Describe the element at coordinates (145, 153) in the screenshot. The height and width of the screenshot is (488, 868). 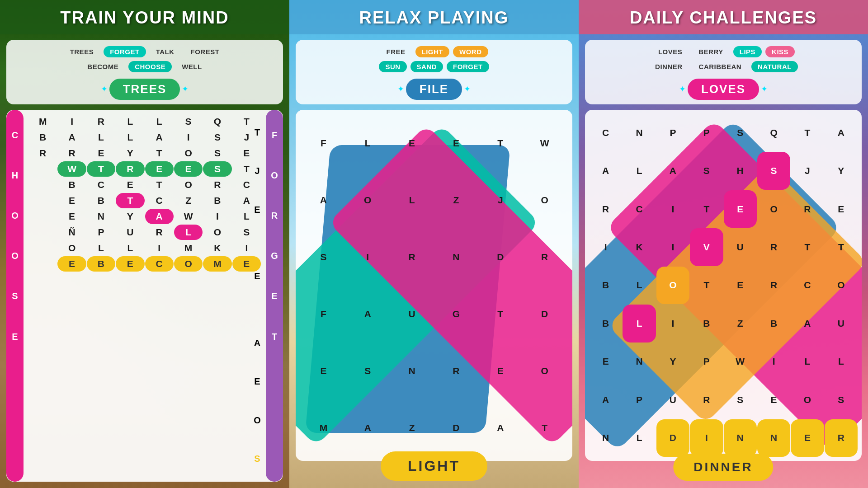
I see `grid-row: RREYTOSE` at that location.